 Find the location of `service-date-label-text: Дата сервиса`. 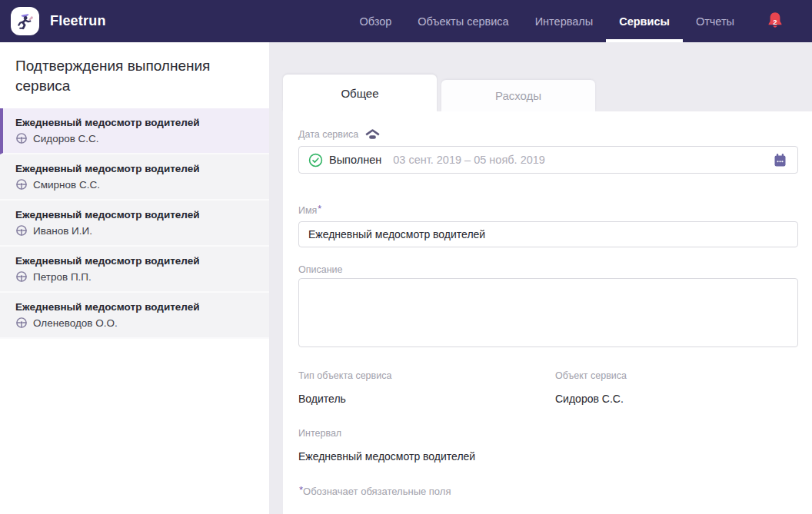

service-date-label-text: Дата сервиса is located at coordinates (328, 134).